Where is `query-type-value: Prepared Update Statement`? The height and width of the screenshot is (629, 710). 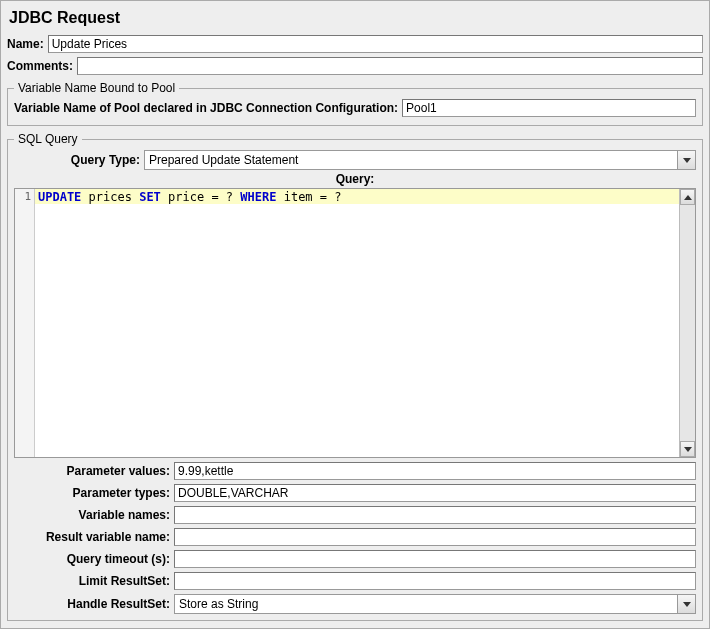
query-type-value: Prepared Update Statement is located at coordinates (411, 160).